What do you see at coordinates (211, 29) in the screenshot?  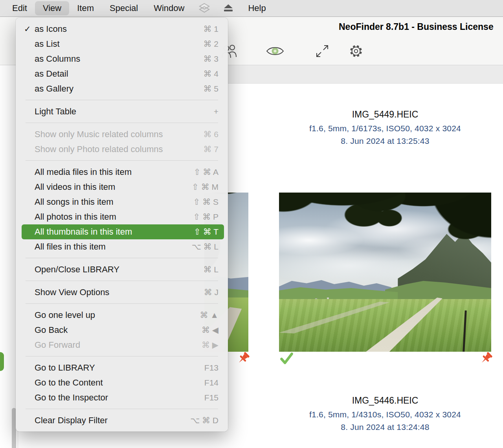 I see `menu-item-shortcut: ⌘ 1` at bounding box center [211, 29].